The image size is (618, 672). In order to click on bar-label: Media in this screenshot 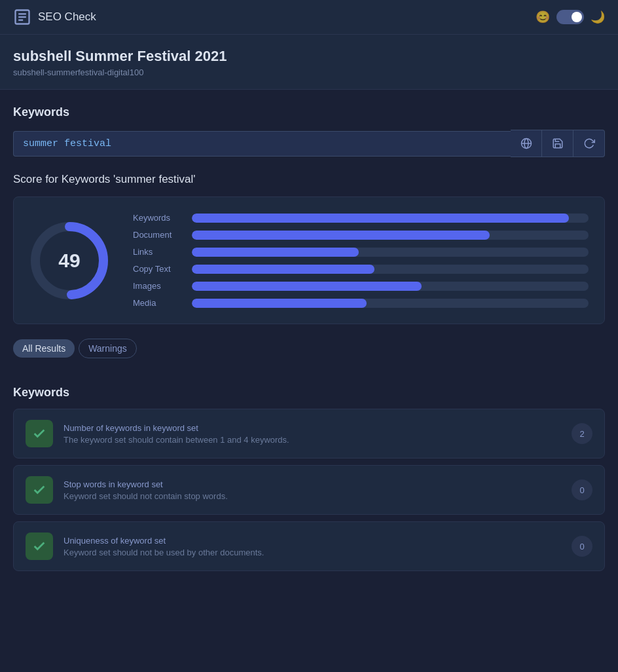, I will do `click(162, 303)`.